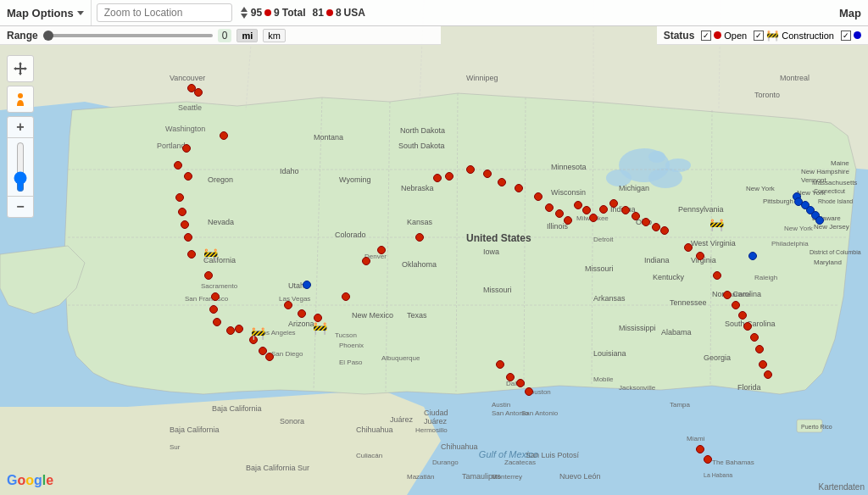  I want to click on svg-text: Philadelphia, so click(790, 244).